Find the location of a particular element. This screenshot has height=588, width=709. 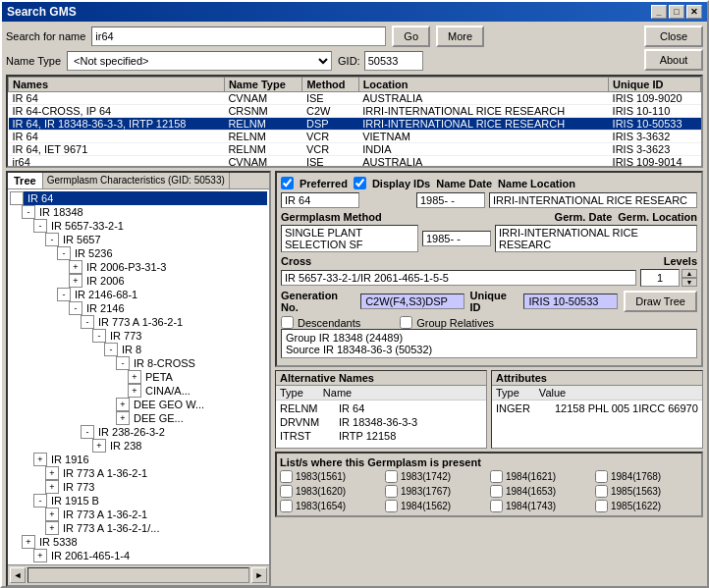

tree-item: +DEE GE... is located at coordinates (138, 418).